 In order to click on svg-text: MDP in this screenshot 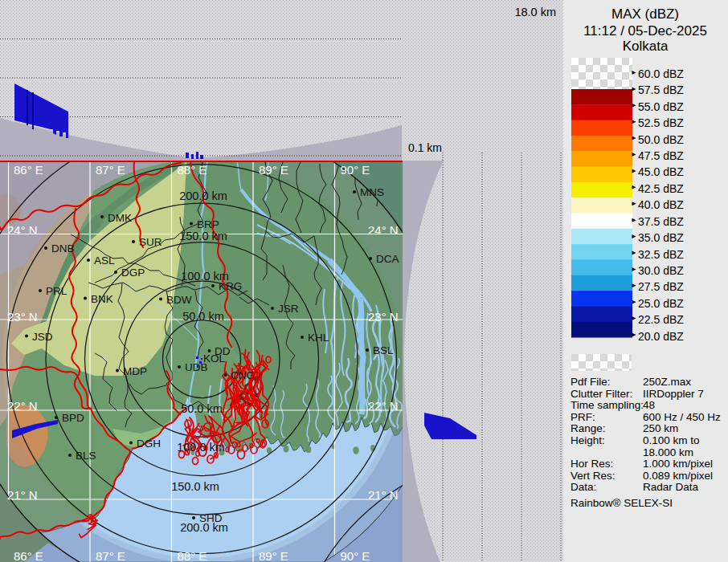, I will do `click(135, 371)`.